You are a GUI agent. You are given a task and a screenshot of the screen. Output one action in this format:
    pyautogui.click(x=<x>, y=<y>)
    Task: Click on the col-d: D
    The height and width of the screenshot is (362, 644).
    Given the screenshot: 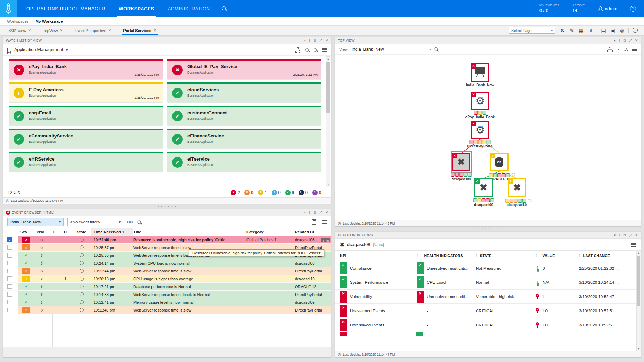 What is the action you would take?
    pyautogui.click(x=65, y=232)
    